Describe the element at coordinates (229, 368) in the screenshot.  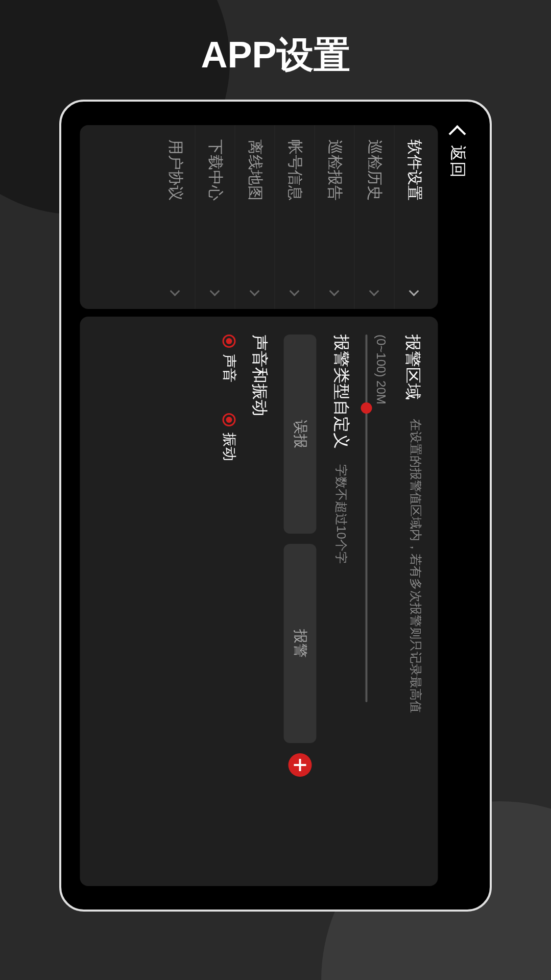
I see `radio-label: 声音` at that location.